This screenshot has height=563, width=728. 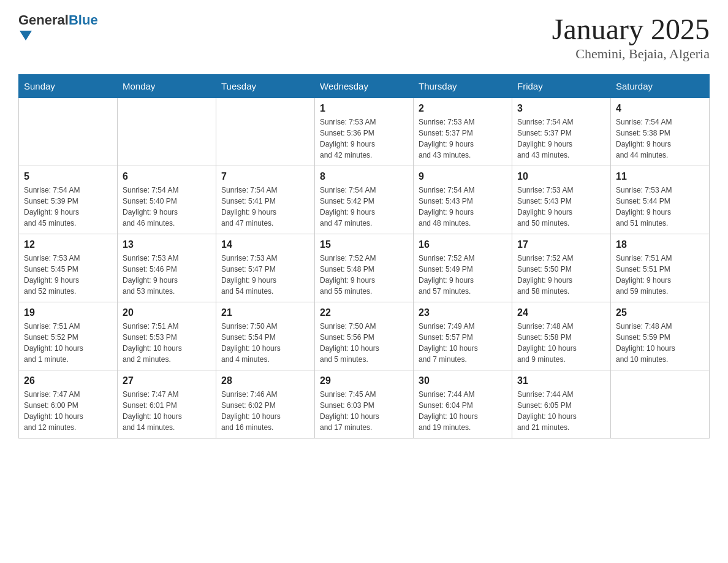 What do you see at coordinates (265, 245) in the screenshot?
I see `day-number: 14` at bounding box center [265, 245].